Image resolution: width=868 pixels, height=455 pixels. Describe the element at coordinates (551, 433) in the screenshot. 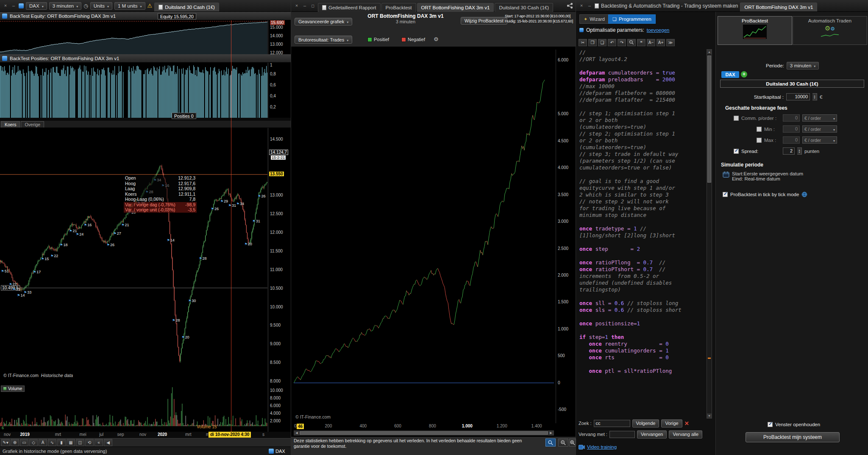

I see `scroll-right-icon: ▶` at that location.